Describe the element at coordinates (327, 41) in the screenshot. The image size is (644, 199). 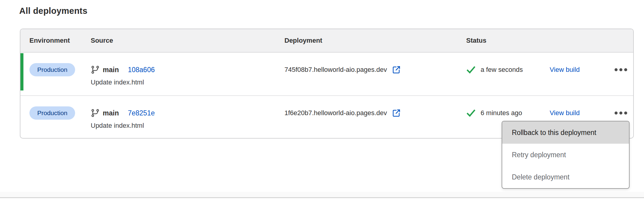
I see `table-header-row: Environment Source Deployment Status` at that location.